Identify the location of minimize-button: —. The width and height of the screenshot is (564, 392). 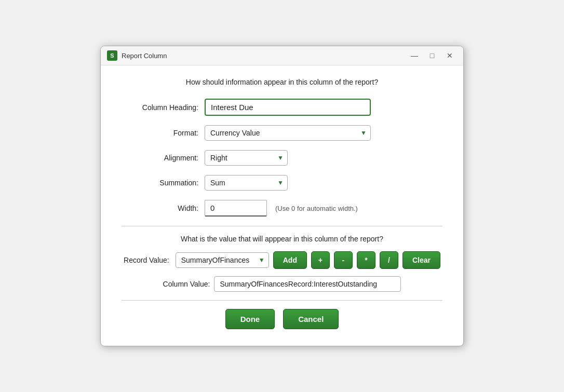
(414, 56).